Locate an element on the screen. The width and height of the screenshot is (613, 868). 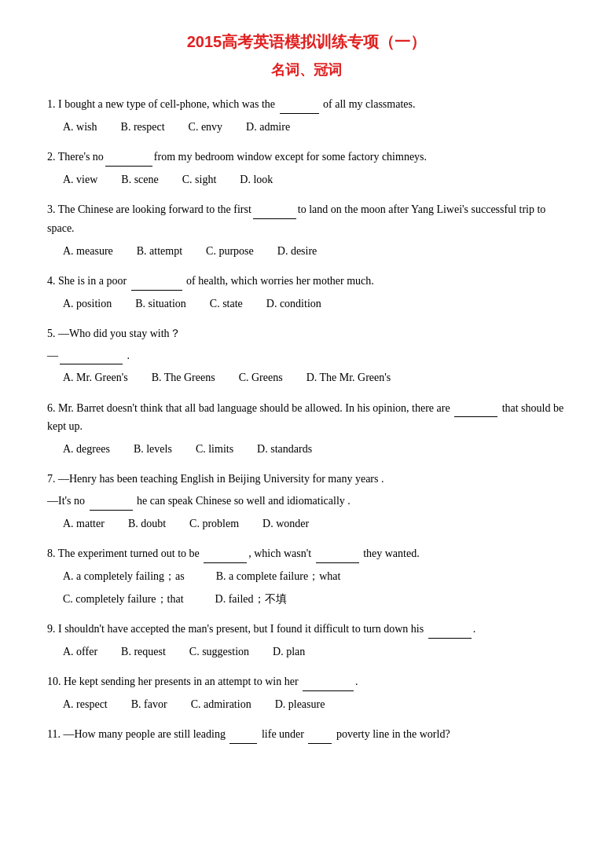
question-11: 11. —How many people are still leading l… is located at coordinates (306, 734).